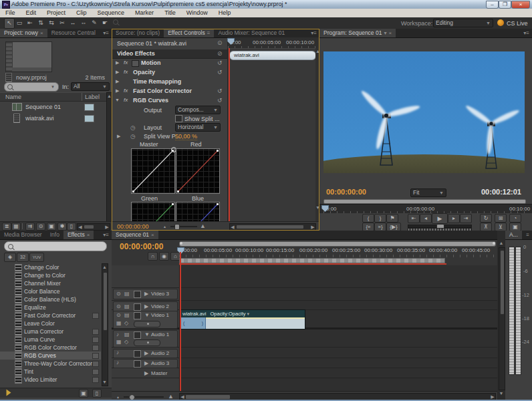 The width and height of the screenshot is (532, 401). Describe the element at coordinates (138, 33) in the screenshot. I see `tab-source: Source: (no clips)` at that location.